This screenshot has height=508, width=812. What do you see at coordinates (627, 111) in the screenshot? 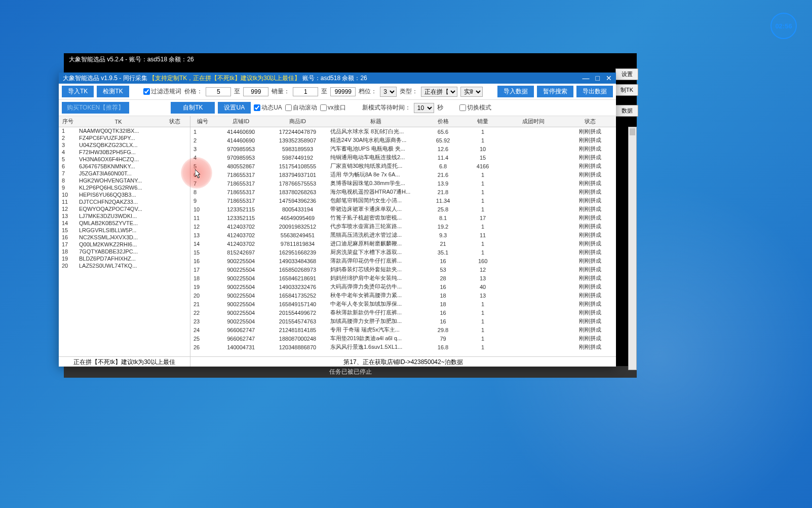
I see `back-btn-data: 数据` at bounding box center [627, 111].